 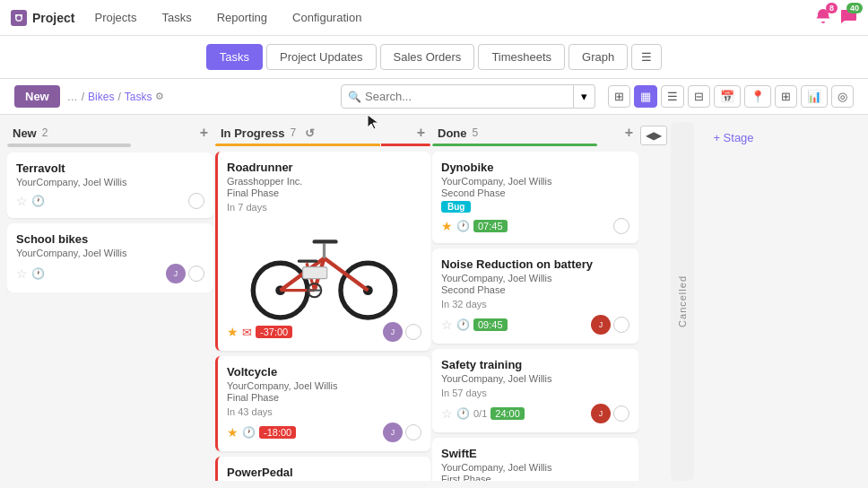 What do you see at coordinates (294, 133) in the screenshot?
I see `col-count-inprogress: 7` at bounding box center [294, 133].